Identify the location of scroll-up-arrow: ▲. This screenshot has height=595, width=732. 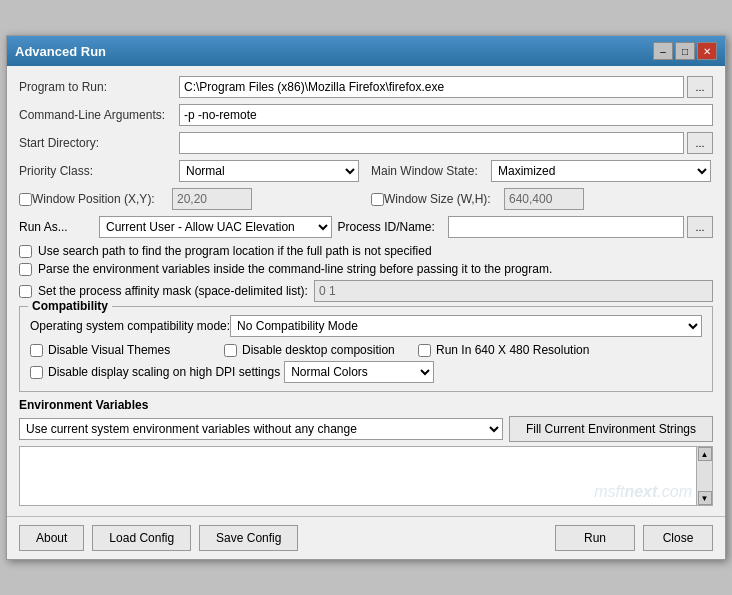
(705, 454).